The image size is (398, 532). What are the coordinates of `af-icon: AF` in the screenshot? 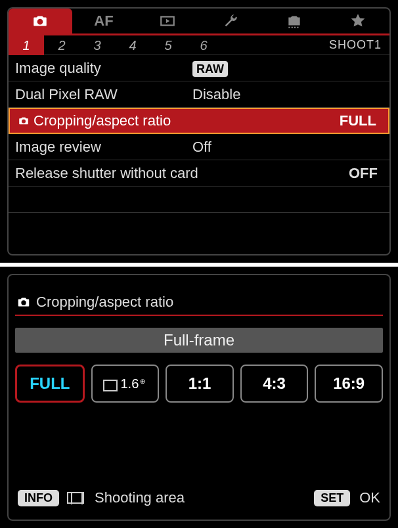 It's located at (104, 21).